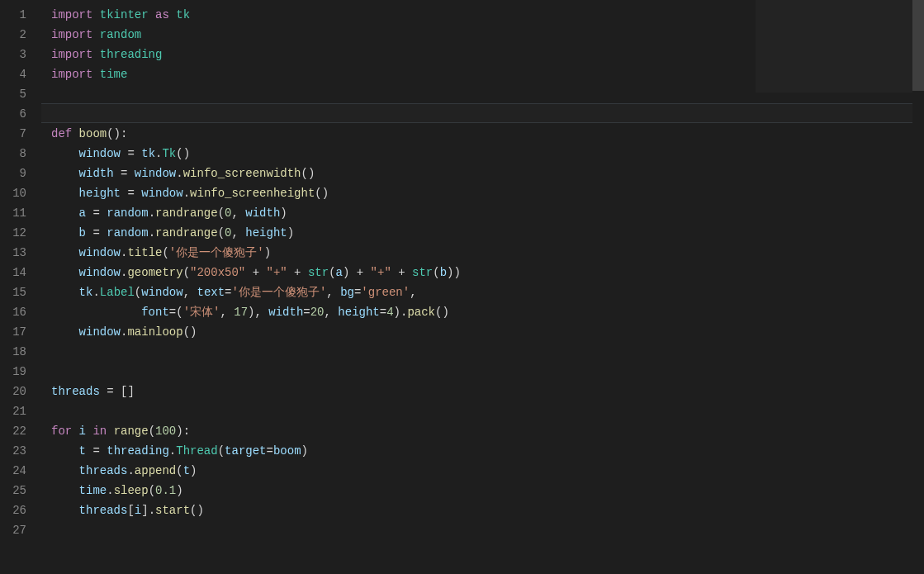  What do you see at coordinates (13, 411) in the screenshot?
I see `line-number: 21` at bounding box center [13, 411].